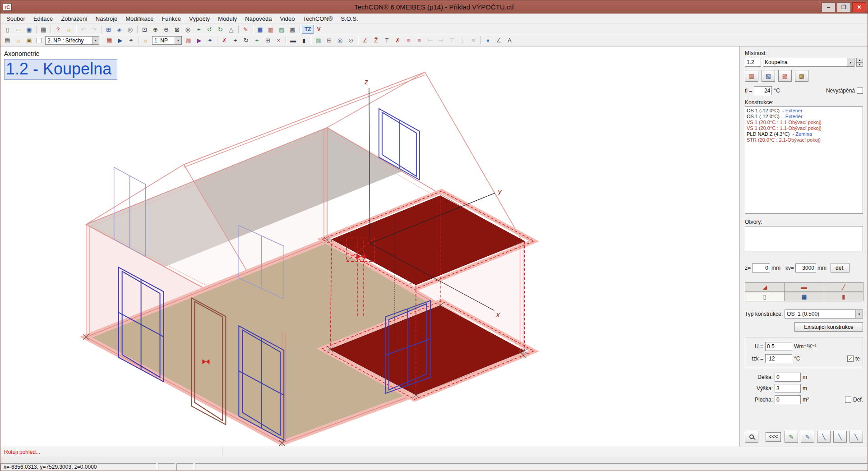  I want to click on zoom-extents-icon: ⊠, so click(177, 29).